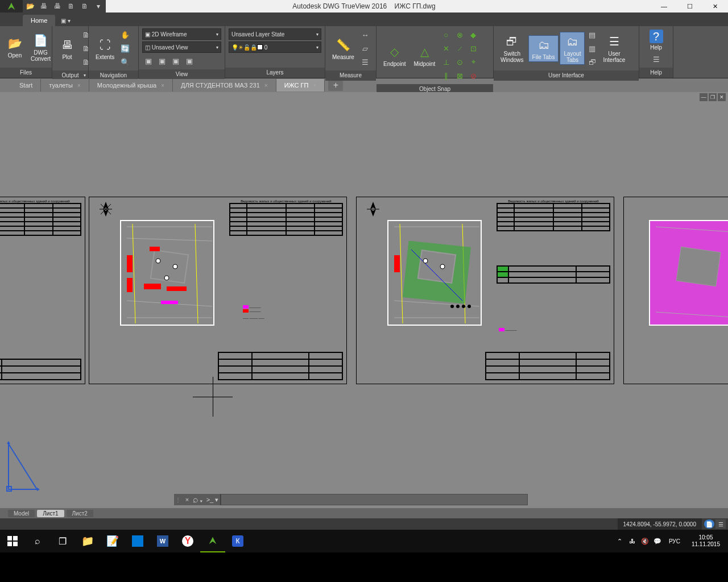  What do you see at coordinates (176, 61) in the screenshot?
I see `view-side-icon: ▣` at bounding box center [176, 61].